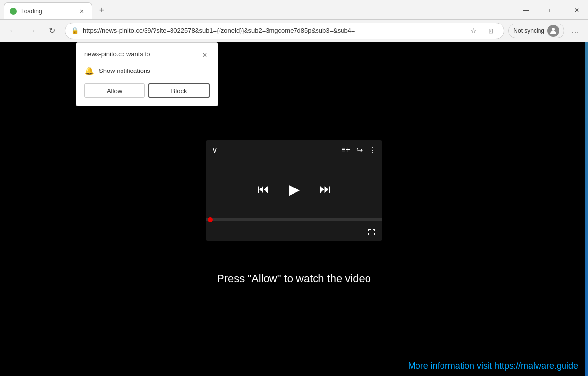 The width and height of the screenshot is (588, 376). I want to click on address-text: https://news-pinito.cc/39/?site=8022578&…, so click(272, 30).